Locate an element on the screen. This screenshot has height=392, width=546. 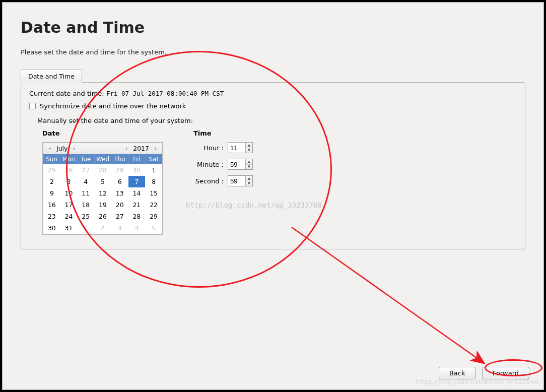
calendar-day-cell: 12 is located at coordinates (103, 193).